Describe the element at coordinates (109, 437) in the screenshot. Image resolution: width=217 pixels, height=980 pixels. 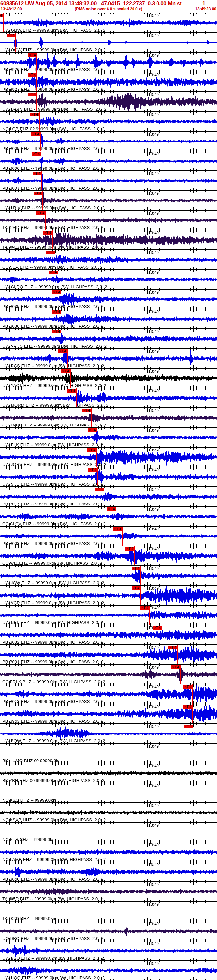
I see `trace-row: 13:49×T 4UW ELK EHZ -- 99999.0km BW HIGH…` at that location.